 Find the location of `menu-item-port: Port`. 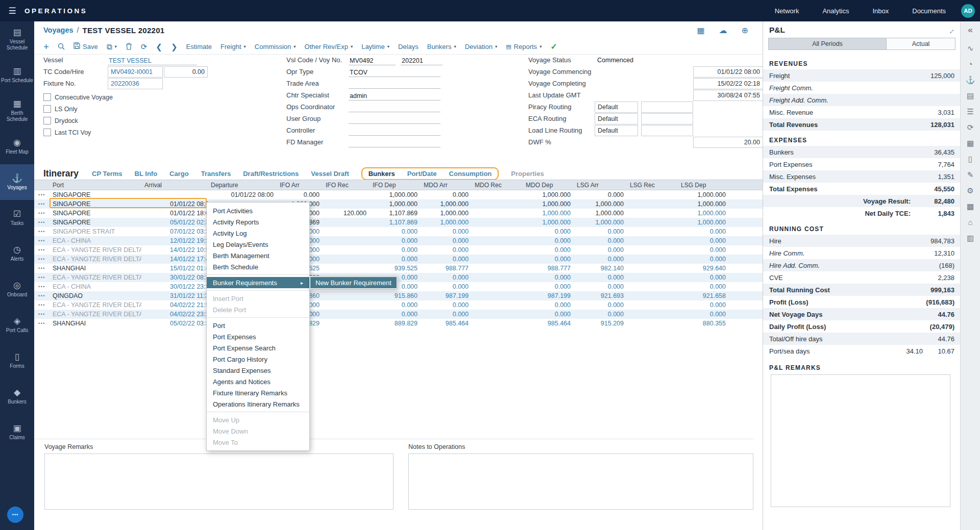

menu-item-port: Port is located at coordinates (258, 325).